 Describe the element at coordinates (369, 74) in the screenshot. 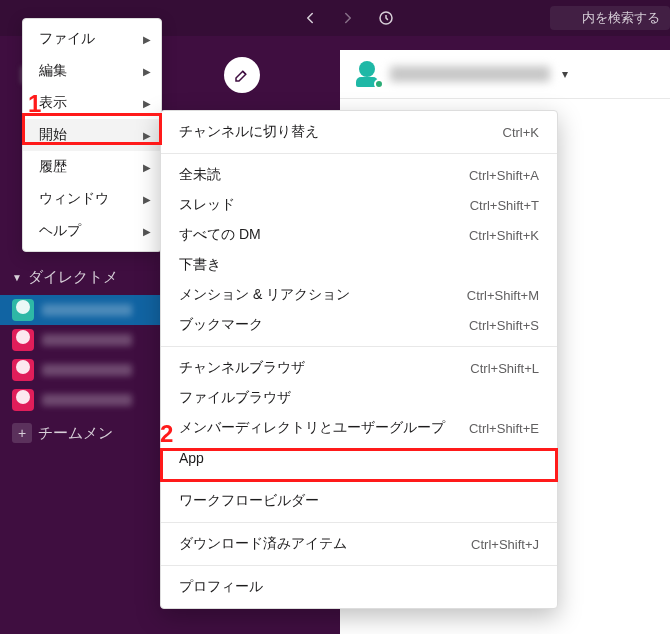

I see `user-avatar-icon` at that location.